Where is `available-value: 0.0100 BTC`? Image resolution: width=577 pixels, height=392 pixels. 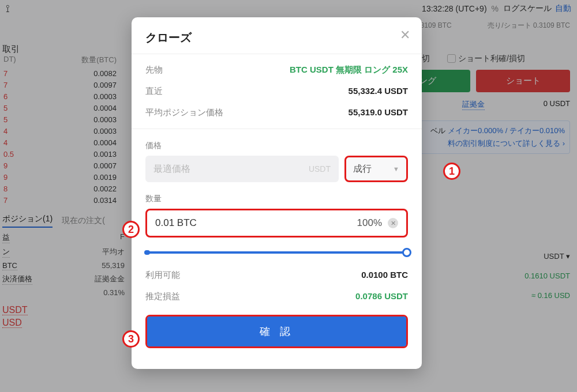 available-value: 0.0100 BTC is located at coordinates (384, 274).